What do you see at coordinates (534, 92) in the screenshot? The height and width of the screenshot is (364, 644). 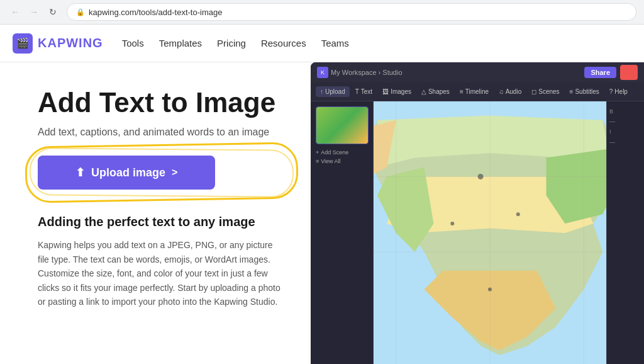 I see `scenes-tool-icon: ◻` at bounding box center [534, 92].